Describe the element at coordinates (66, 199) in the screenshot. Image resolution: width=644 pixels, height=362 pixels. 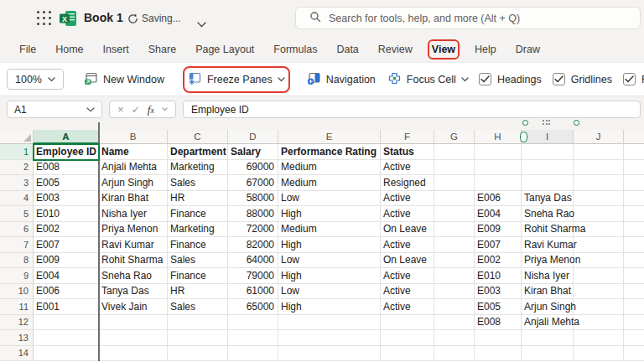
I see `cell-A4: E003` at that location.